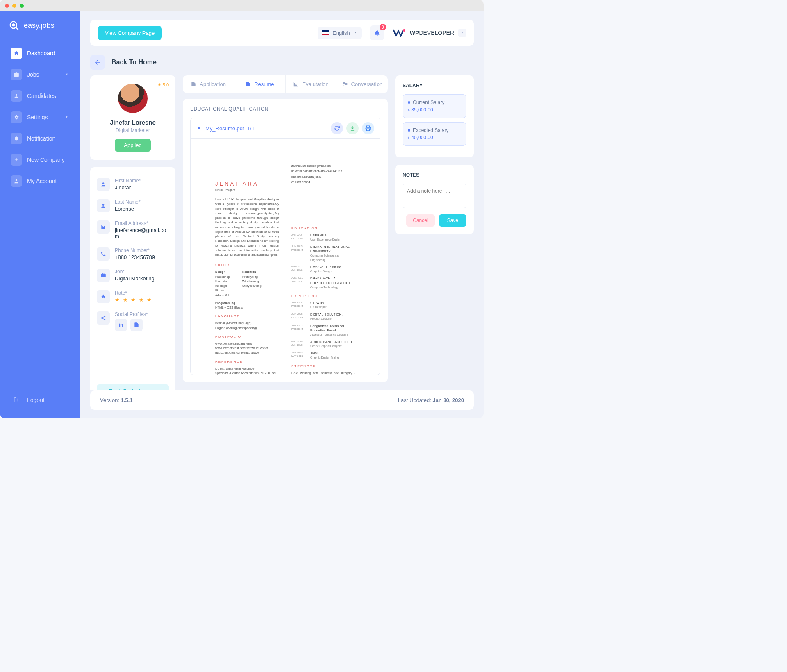 The height and width of the screenshot is (672, 787). Describe the element at coordinates (38, 117) in the screenshot. I see `nav-settings-label: Settings` at that location.